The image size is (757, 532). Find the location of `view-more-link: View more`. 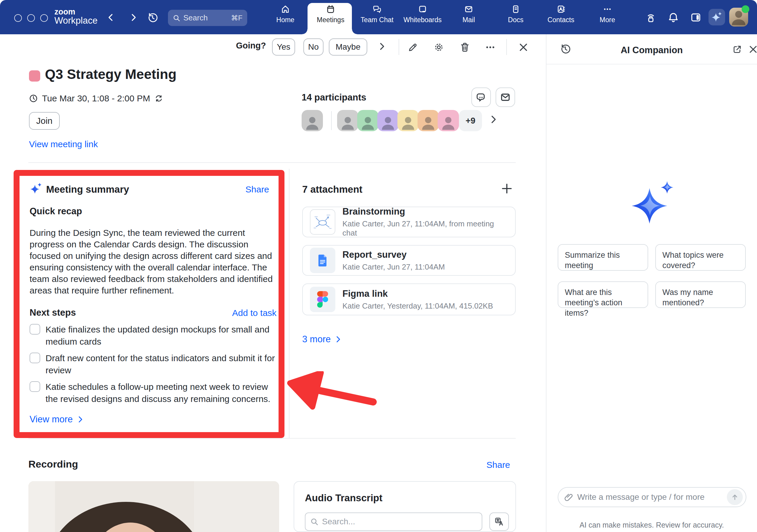

view-more-link: View more is located at coordinates (57, 419).